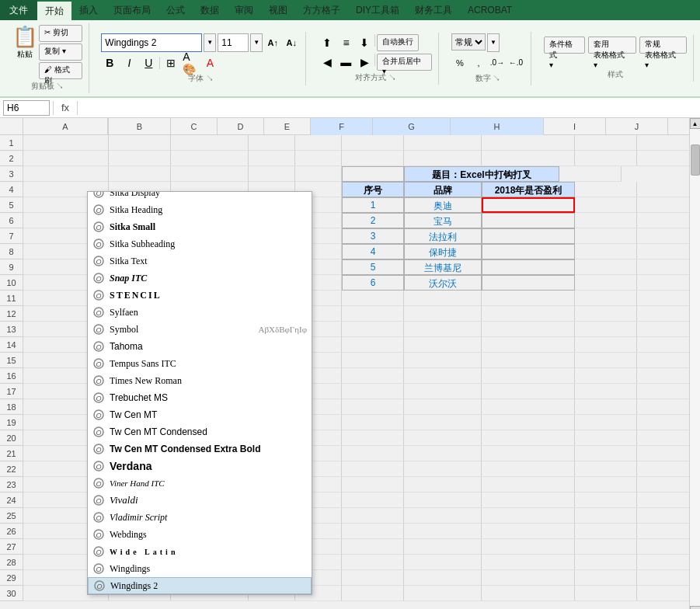  What do you see at coordinates (528, 407) in the screenshot?
I see `cell-h18` at bounding box center [528, 407].